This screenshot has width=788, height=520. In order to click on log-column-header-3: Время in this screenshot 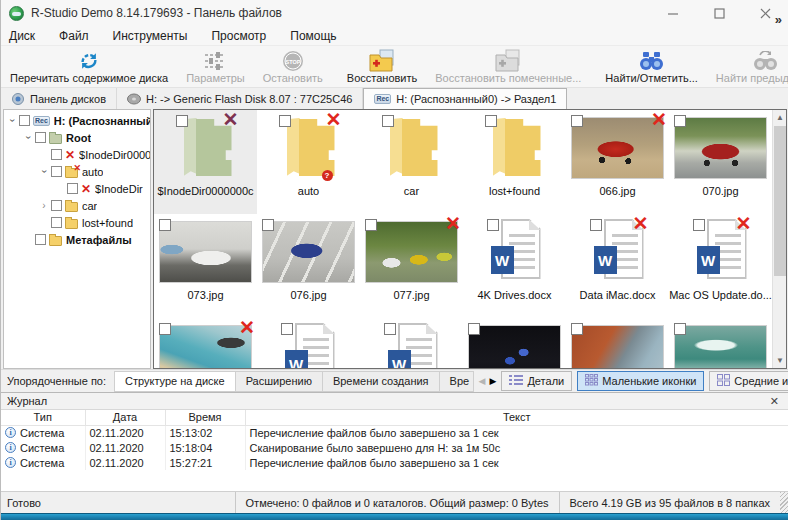, I will do `click(205, 418)`.